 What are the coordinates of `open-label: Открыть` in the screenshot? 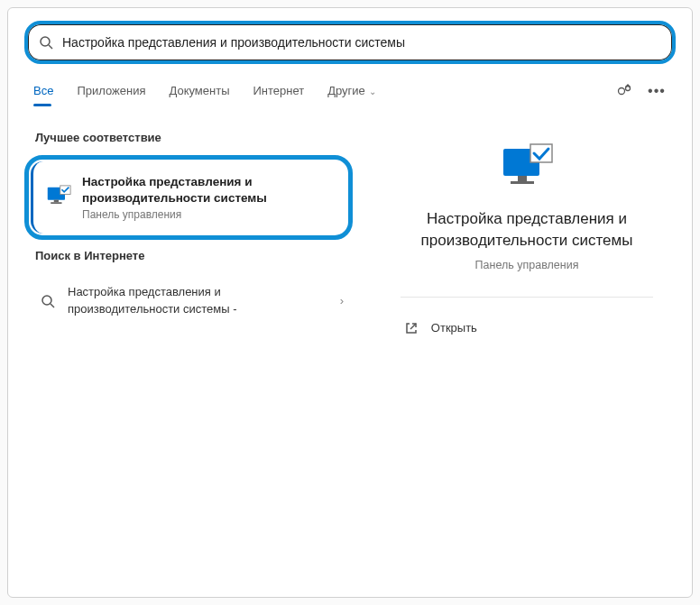 It's located at (455, 328).